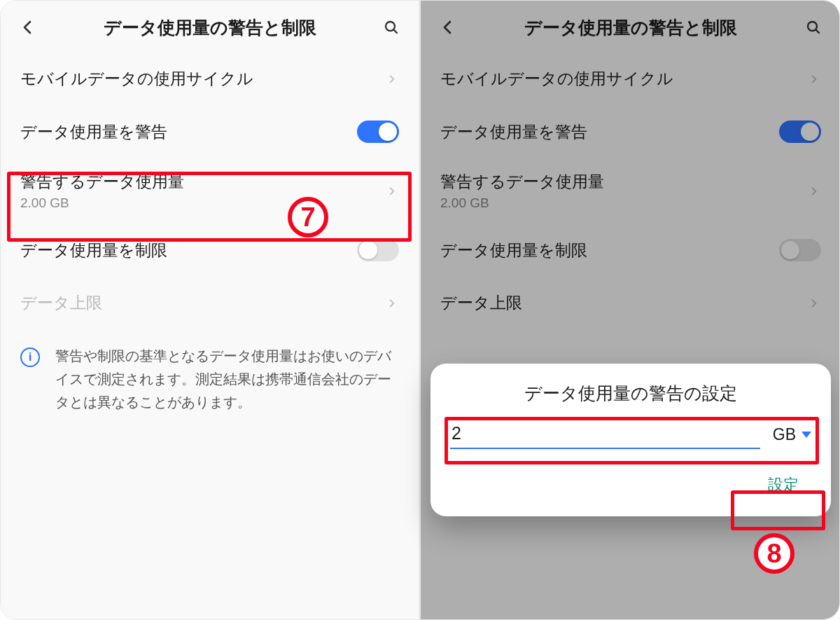 This screenshot has width=840, height=620. I want to click on highlight-box-set-button, so click(778, 510).